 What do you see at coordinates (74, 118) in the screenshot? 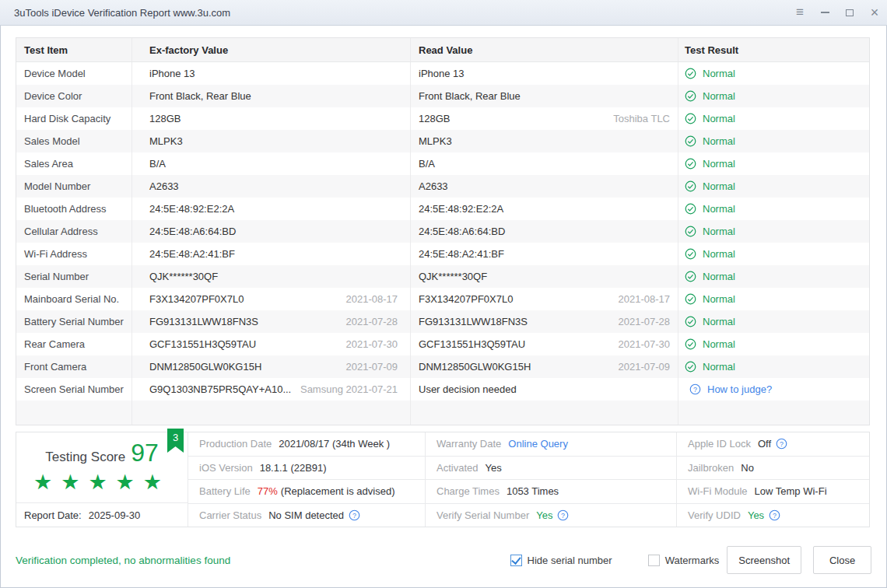
I see `test-item-cell: Hard Disk Capacity` at bounding box center [74, 118].